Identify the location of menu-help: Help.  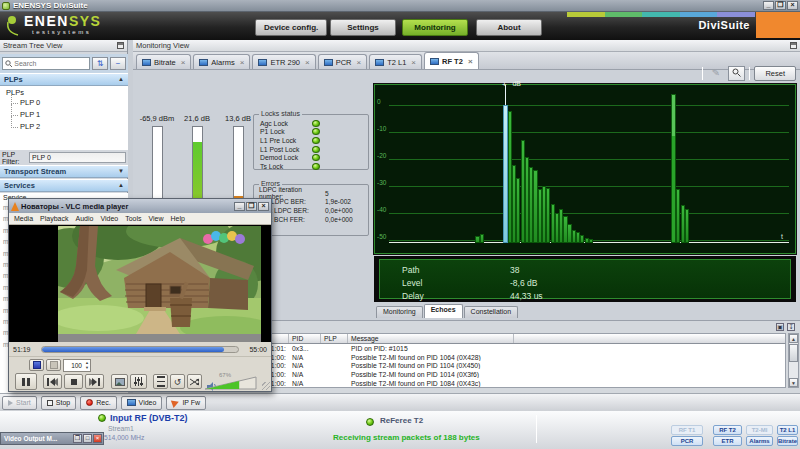
(178, 218).